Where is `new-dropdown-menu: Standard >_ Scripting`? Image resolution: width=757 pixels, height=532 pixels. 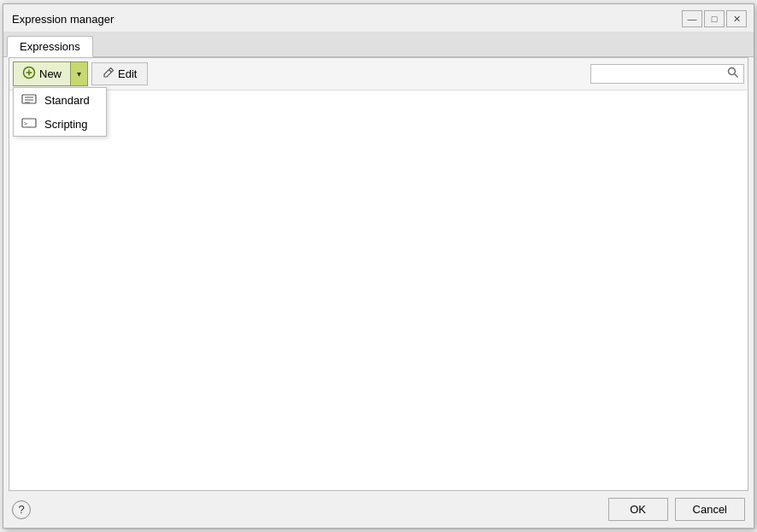
new-dropdown-menu: Standard >_ Scripting is located at coordinates (60, 112).